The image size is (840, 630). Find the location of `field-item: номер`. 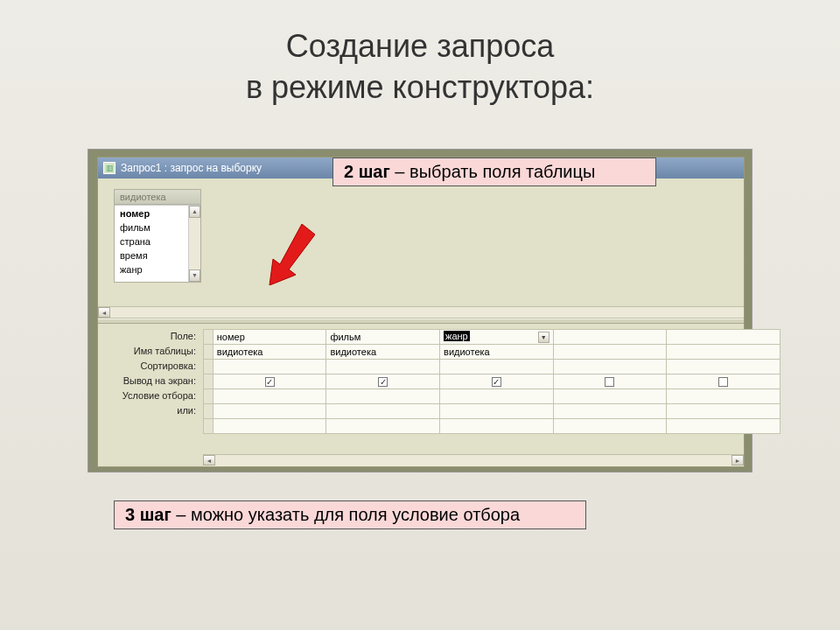

field-item: номер is located at coordinates (158, 214).